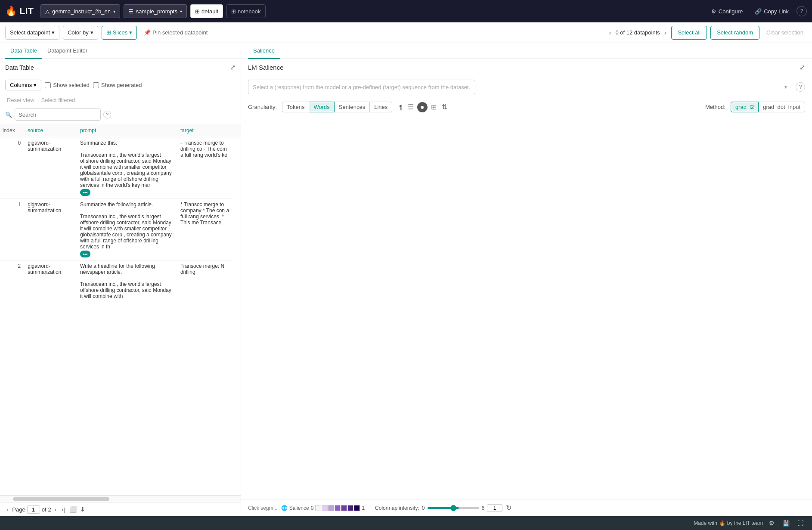 This screenshot has width=812, height=530. Describe the element at coordinates (205, 282) in the screenshot. I see `cell-target: Transoce merge: N drilling` at that location.